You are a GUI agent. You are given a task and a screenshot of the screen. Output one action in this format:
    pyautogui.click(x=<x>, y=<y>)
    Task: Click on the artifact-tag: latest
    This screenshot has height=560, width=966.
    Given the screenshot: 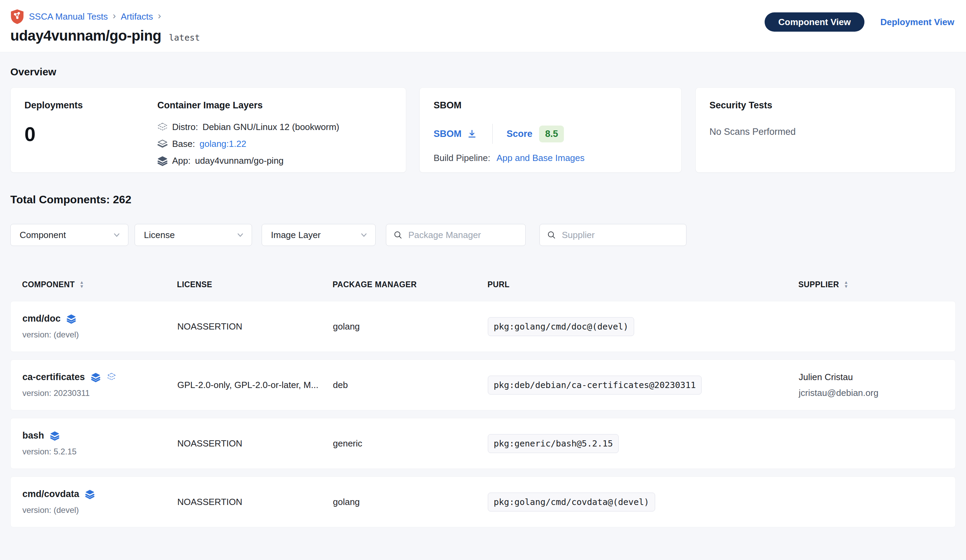 What is the action you would take?
    pyautogui.click(x=185, y=38)
    